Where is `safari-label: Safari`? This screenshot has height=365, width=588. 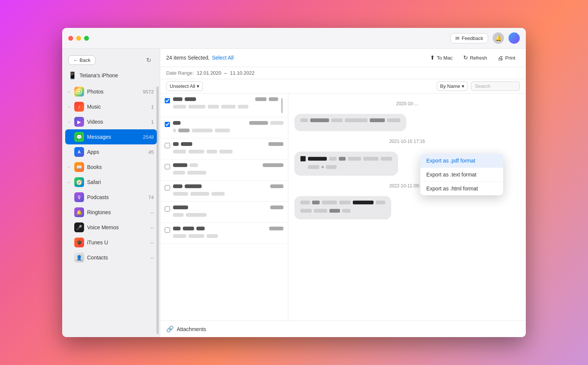 safari-label: Safari is located at coordinates (121, 182).